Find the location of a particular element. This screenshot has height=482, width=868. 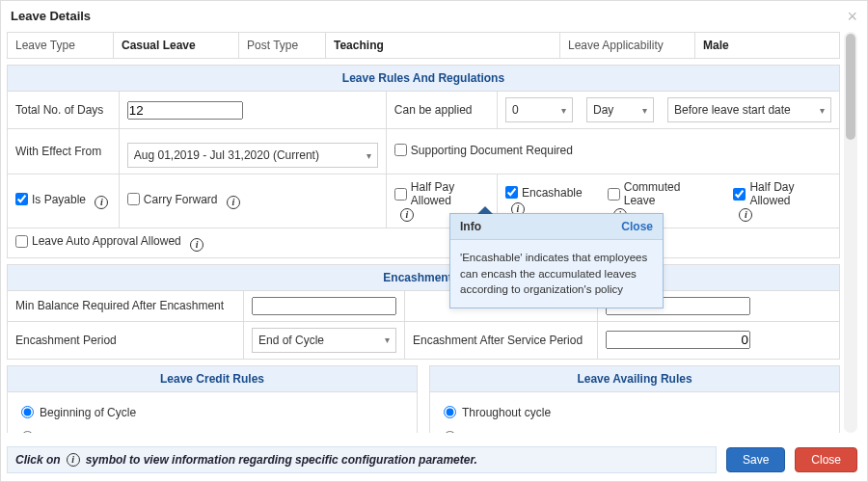

can-apply-when-select: Before leave start date▾ is located at coordinates (749, 110).